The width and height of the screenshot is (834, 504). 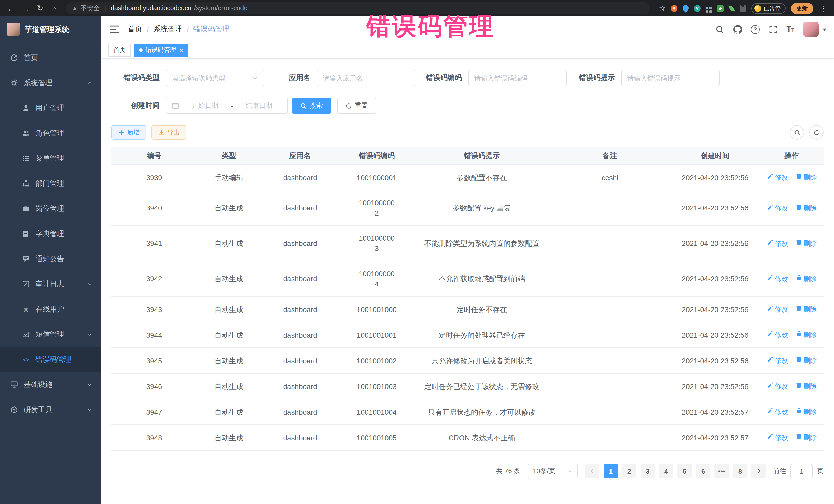 What do you see at coordinates (51, 259) in the screenshot?
I see `sidebar-item-notice-announcement: 通知公告` at bounding box center [51, 259].